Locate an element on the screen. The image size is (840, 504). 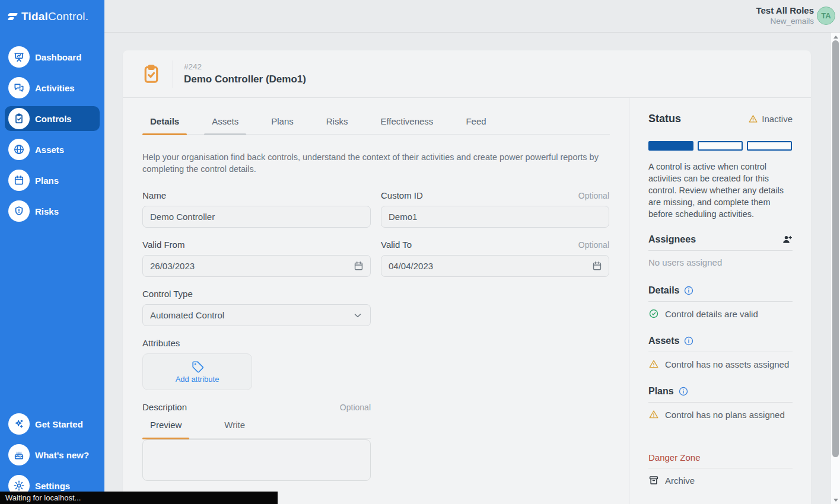
header-divider is located at coordinates (173, 74).